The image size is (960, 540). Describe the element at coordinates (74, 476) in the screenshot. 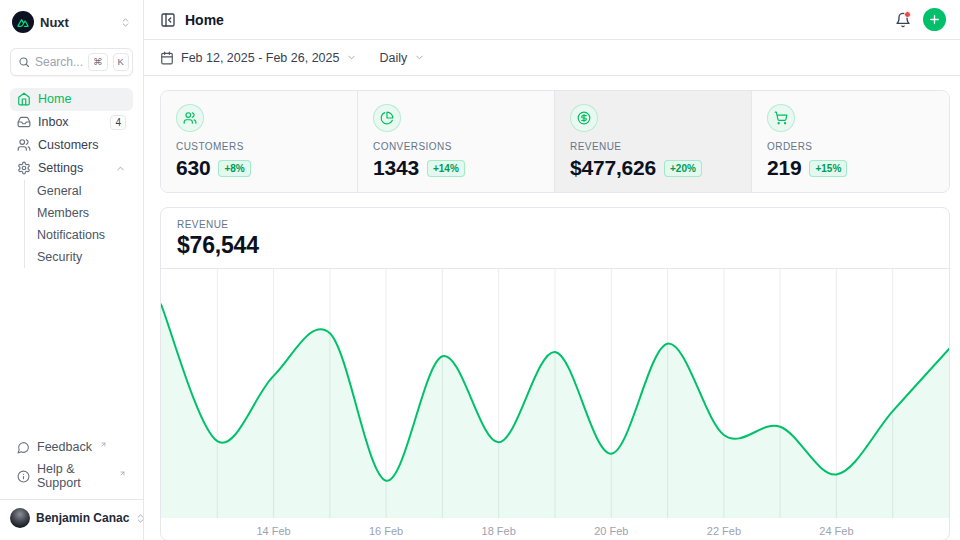

I see `footer-item-label: Help & Support` at that location.